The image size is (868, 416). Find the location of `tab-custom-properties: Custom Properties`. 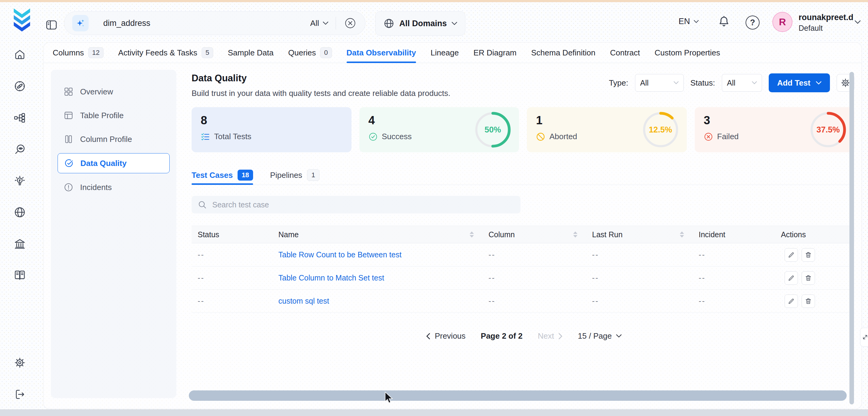

tab-custom-properties: Custom Properties is located at coordinates (687, 53).